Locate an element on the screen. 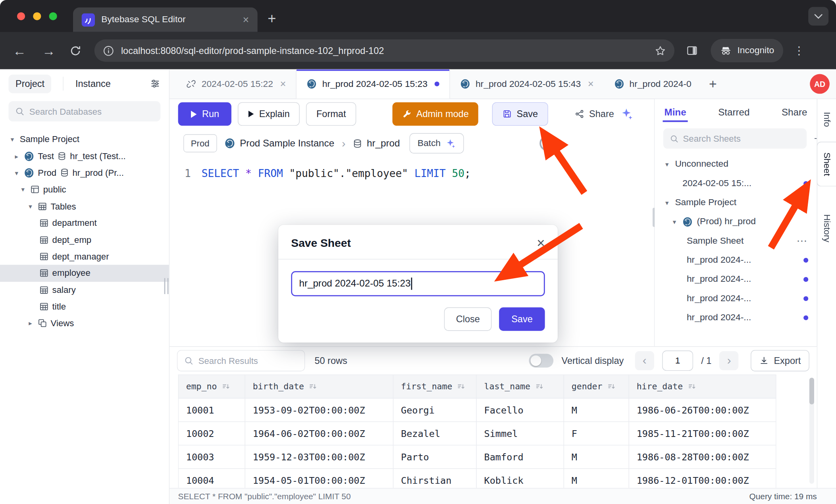 The image size is (836, 504). tab-starred: Starred is located at coordinates (734, 112).